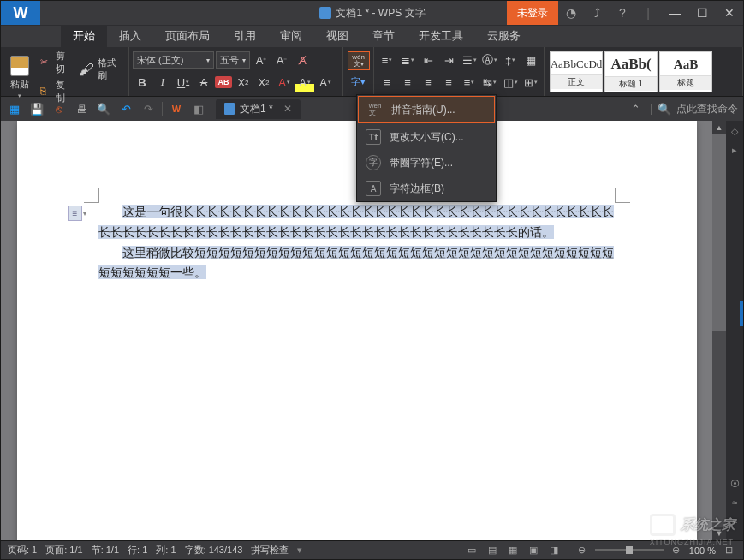 Image resolution: width=744 pixels, height=560 pixels. Describe the element at coordinates (441, 36) in the screenshot. I see `tab-devtools: 开发工具` at that location.